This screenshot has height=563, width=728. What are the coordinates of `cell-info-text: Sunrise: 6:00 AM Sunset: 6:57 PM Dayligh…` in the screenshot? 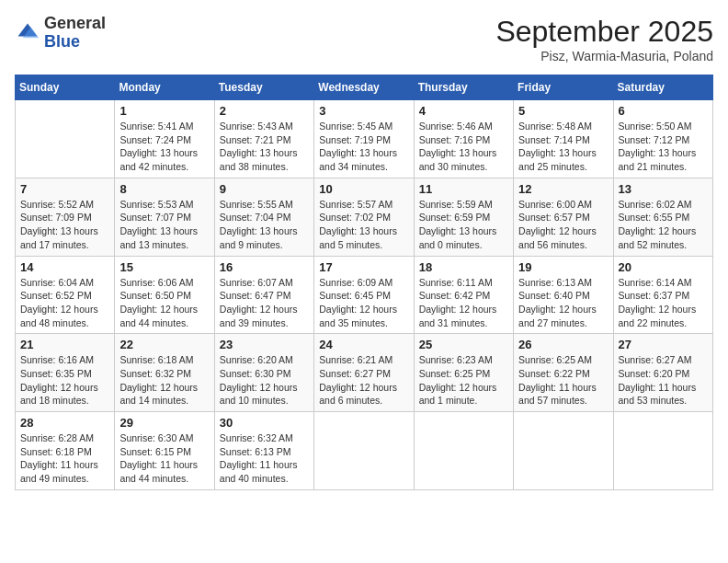 It's located at (563, 224).